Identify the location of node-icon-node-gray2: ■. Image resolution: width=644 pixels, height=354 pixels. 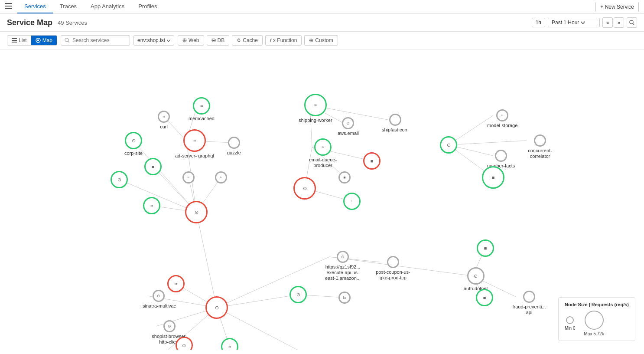
(344, 177).